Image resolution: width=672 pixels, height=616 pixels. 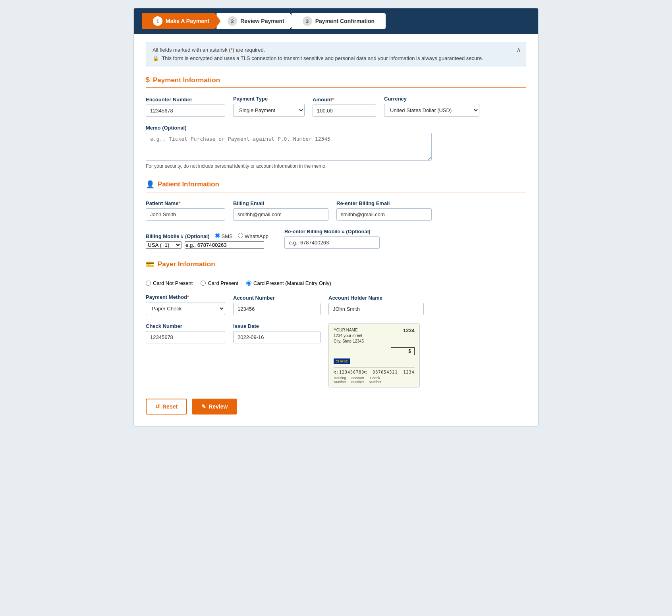 I want to click on action-row: ↺ Reset ✎ Review, so click(x=336, y=407).